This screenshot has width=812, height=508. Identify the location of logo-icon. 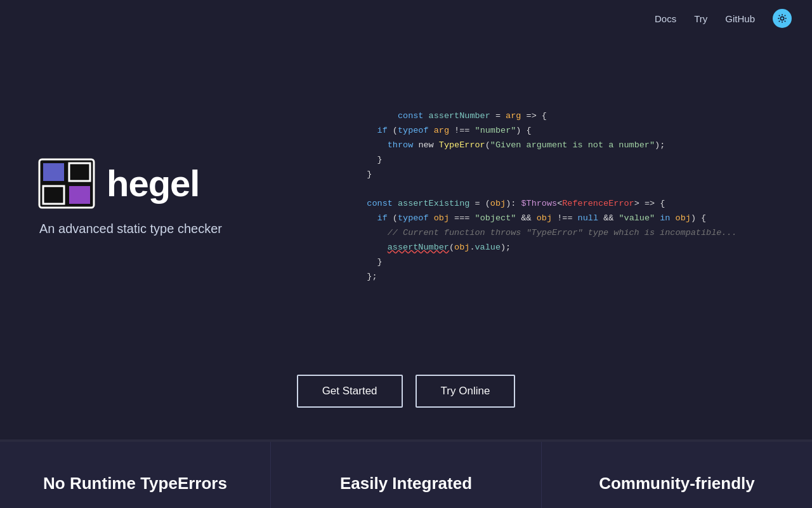
(67, 184).